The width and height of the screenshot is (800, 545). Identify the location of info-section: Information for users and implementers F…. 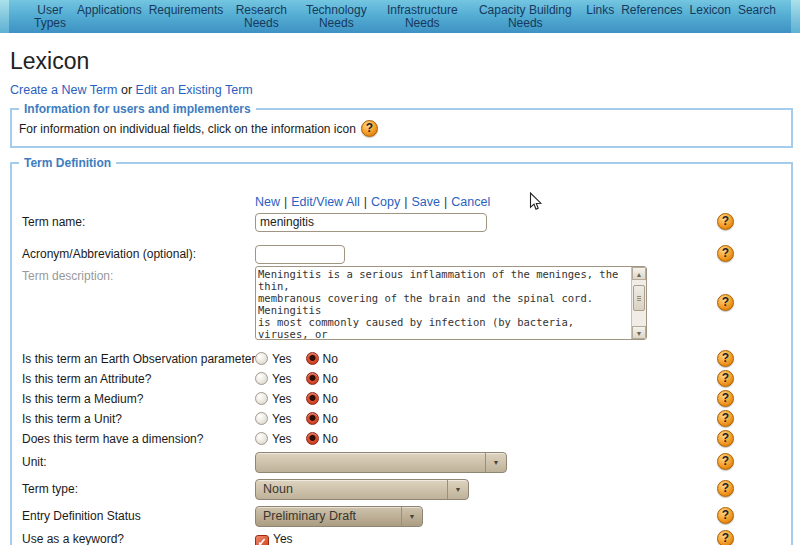
(402, 125).